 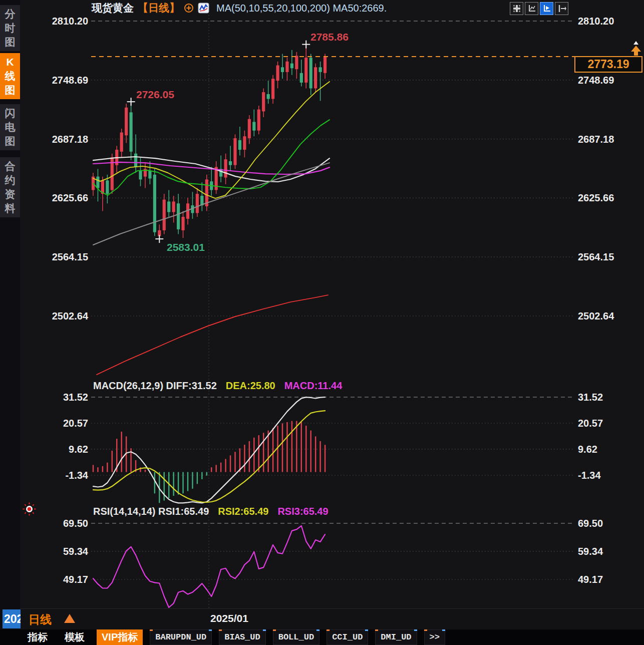 What do you see at coordinates (242, 637) in the screenshot?
I see `tab-BIAS_UD: BIAS_UD` at bounding box center [242, 637].